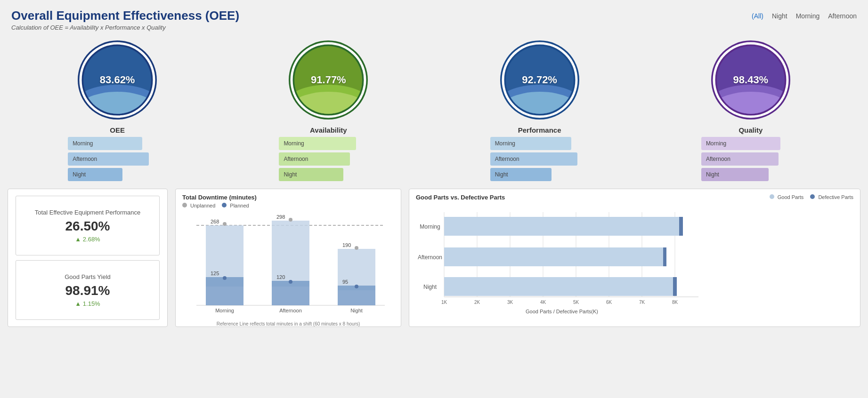 This screenshot has height=398, width=868. I want to click on svg-text: 298, so click(281, 217).